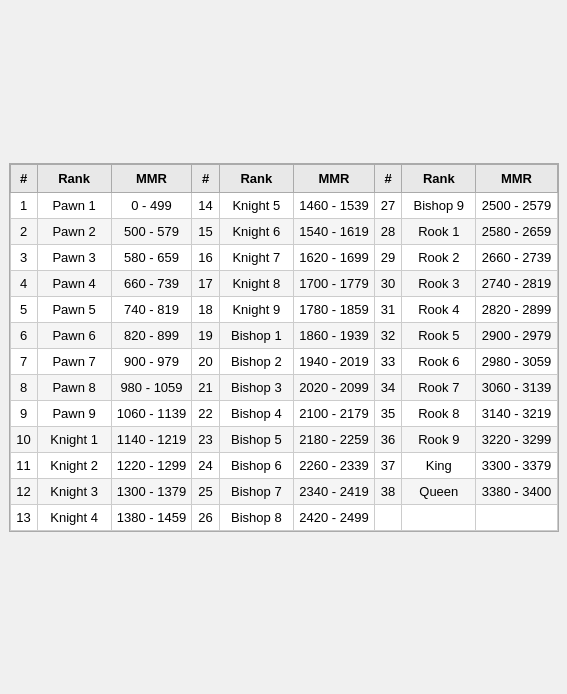 The width and height of the screenshot is (567, 694). What do you see at coordinates (439, 309) in the screenshot?
I see `cell-rank-4-2: Rook 4` at bounding box center [439, 309].